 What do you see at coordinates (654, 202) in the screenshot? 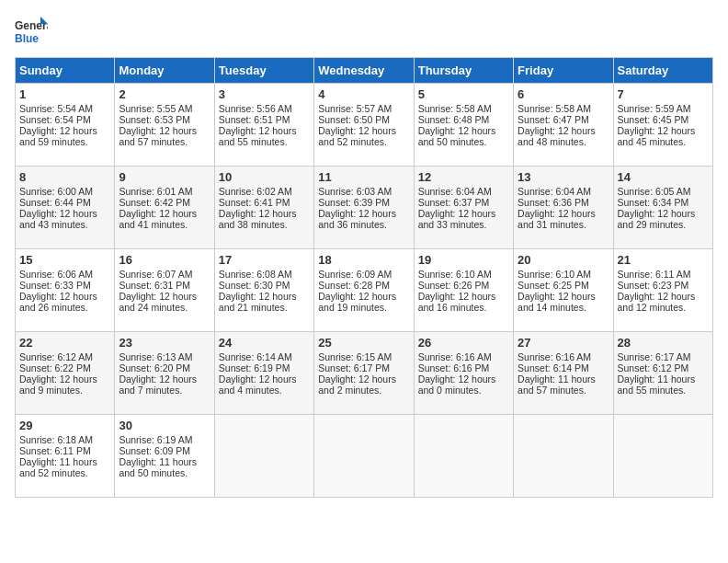
I see `sunset-text: Sunset: 6:34 PM` at bounding box center [654, 202].